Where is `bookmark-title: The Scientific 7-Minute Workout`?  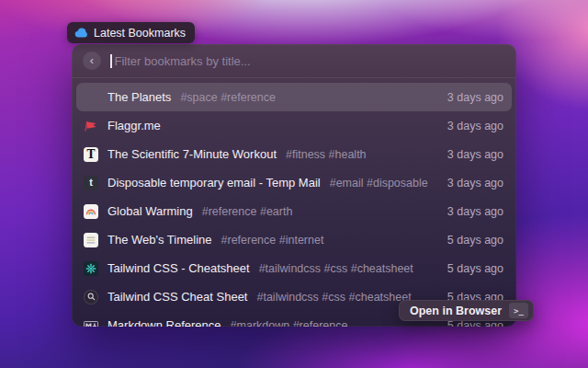
bookmark-title: The Scientific 7-Minute Workout is located at coordinates (192, 155).